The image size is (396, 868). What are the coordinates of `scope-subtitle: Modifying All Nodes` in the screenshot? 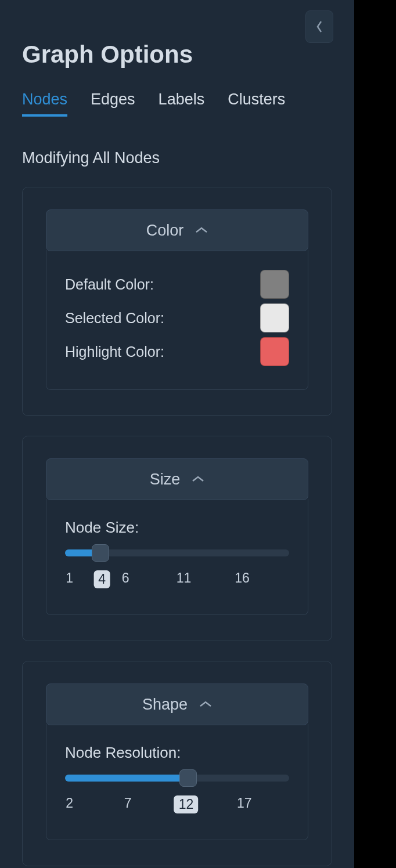 It's located at (177, 158).